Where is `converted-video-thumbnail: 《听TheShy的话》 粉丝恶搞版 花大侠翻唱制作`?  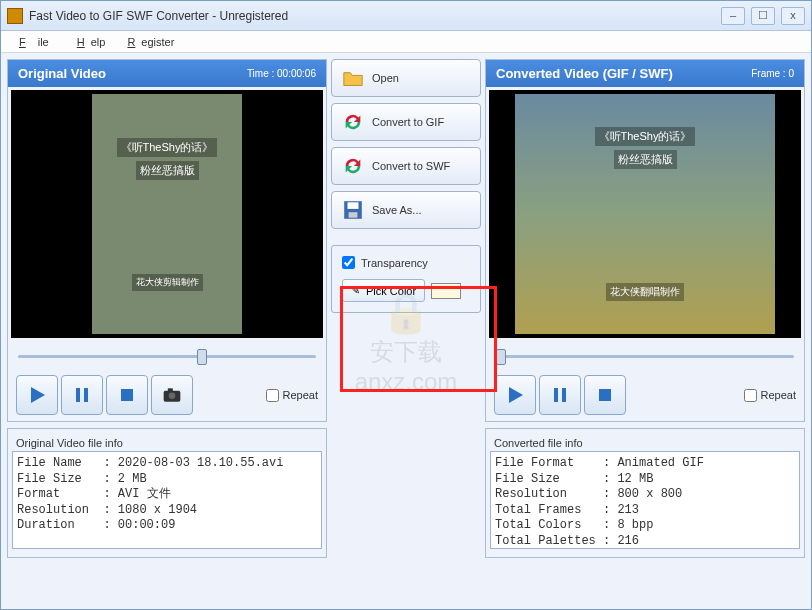 converted-video-thumbnail: 《听TheShy的话》 粉丝恶搞版 花大侠翻唱制作 is located at coordinates (645, 214).